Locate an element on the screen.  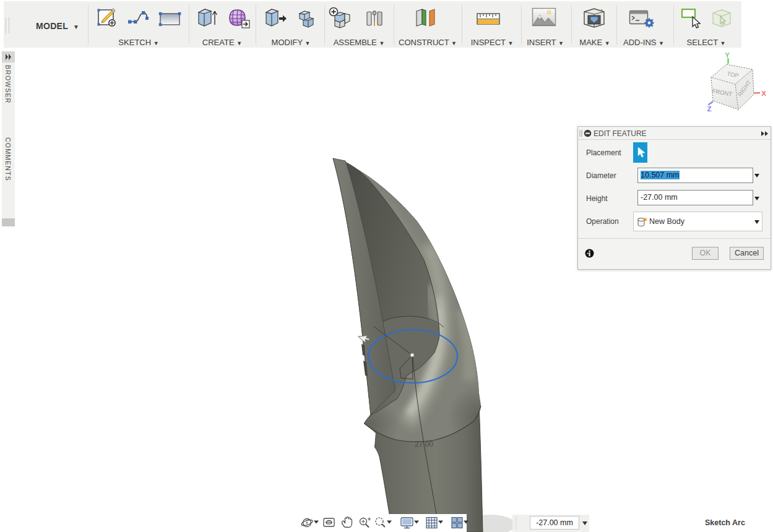
svg-text: Z is located at coordinates (709, 109).